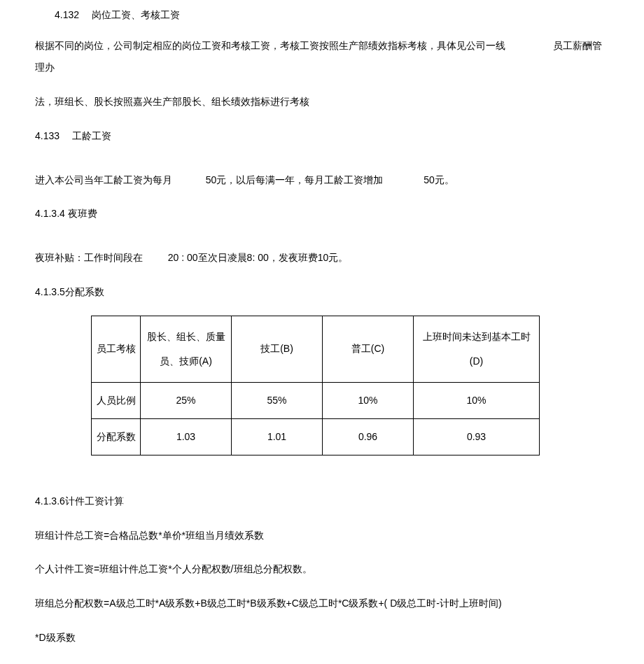 This screenshot has height=664, width=644. Describe the element at coordinates (186, 437) in the screenshot. I see `table-cell: 1.03` at that location.